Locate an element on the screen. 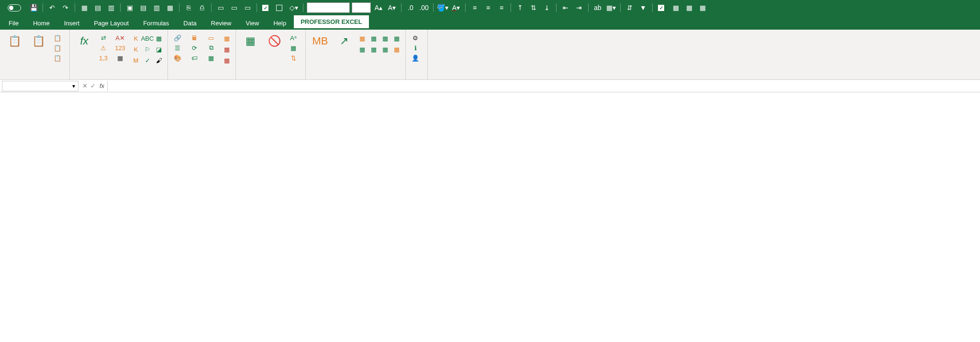  force-to-number-button: 123 is located at coordinates (122, 48).